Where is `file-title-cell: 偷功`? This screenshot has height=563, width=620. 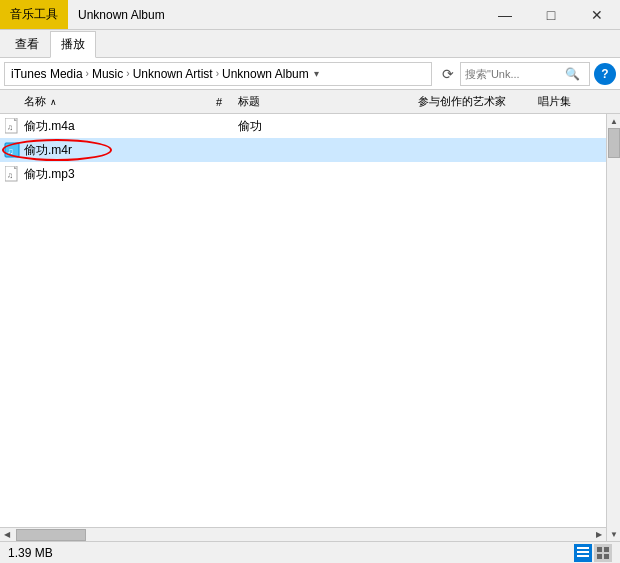
file-title-cell: 偷功 is located at coordinates (324, 126).